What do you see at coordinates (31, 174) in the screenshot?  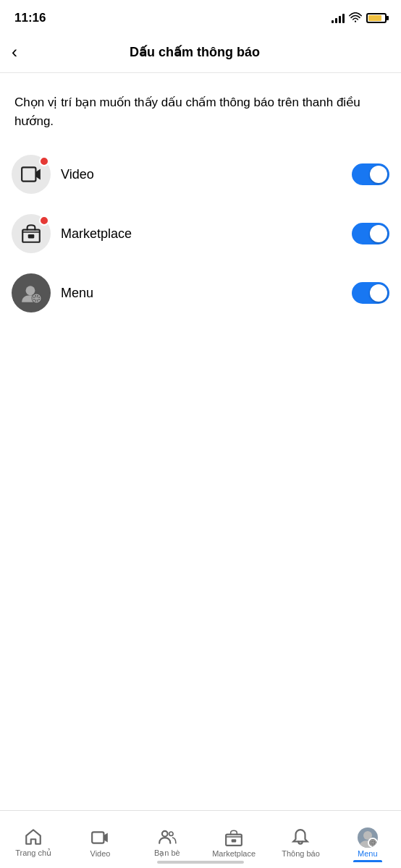 I see `video-icon-wrap` at bounding box center [31, 174].